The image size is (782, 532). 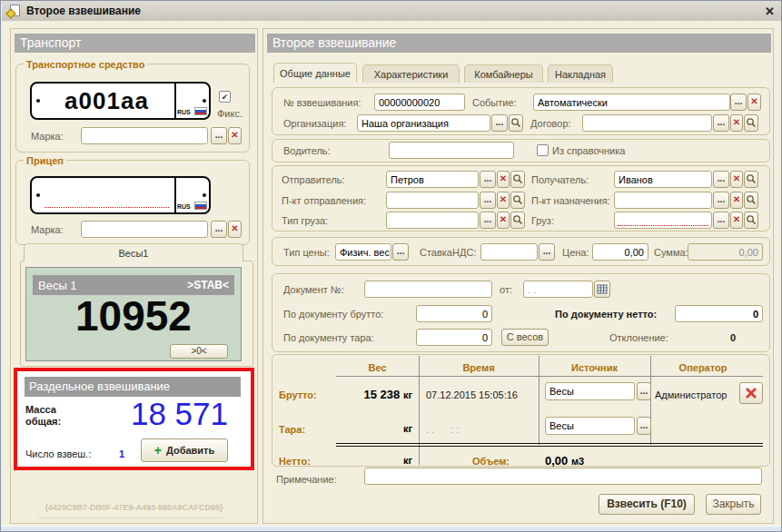 What do you see at coordinates (550, 123) in the screenshot?
I see `contract-label: Договор:` at bounding box center [550, 123].